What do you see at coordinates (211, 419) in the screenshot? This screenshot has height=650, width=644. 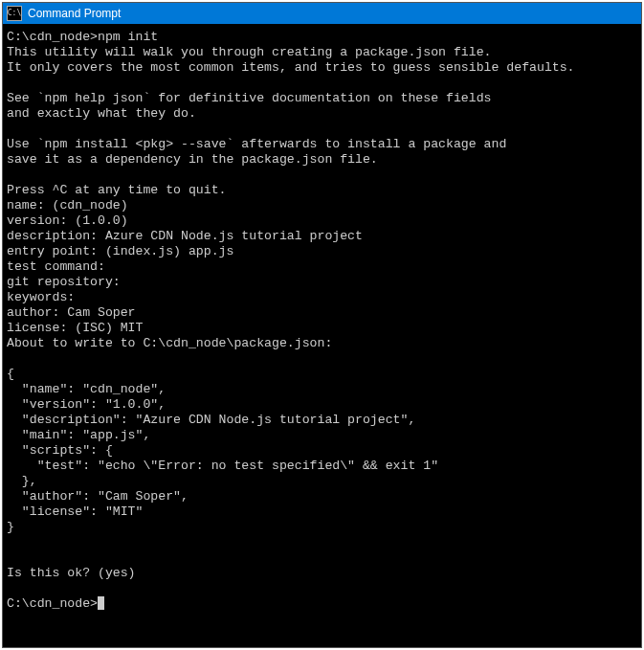 I see `json-output: "description": "Azure CDN Node.js tutori…` at bounding box center [211, 419].